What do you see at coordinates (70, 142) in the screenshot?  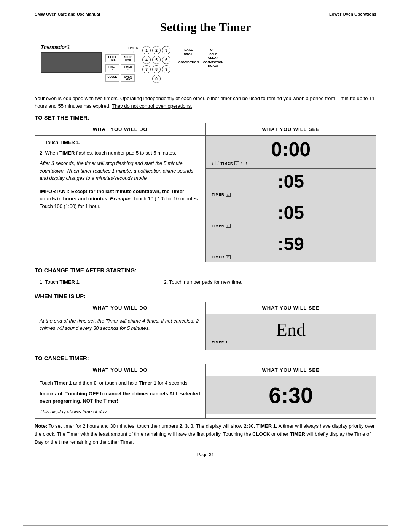 I see `step1-bold: TIMER 1.` at bounding box center [70, 142].